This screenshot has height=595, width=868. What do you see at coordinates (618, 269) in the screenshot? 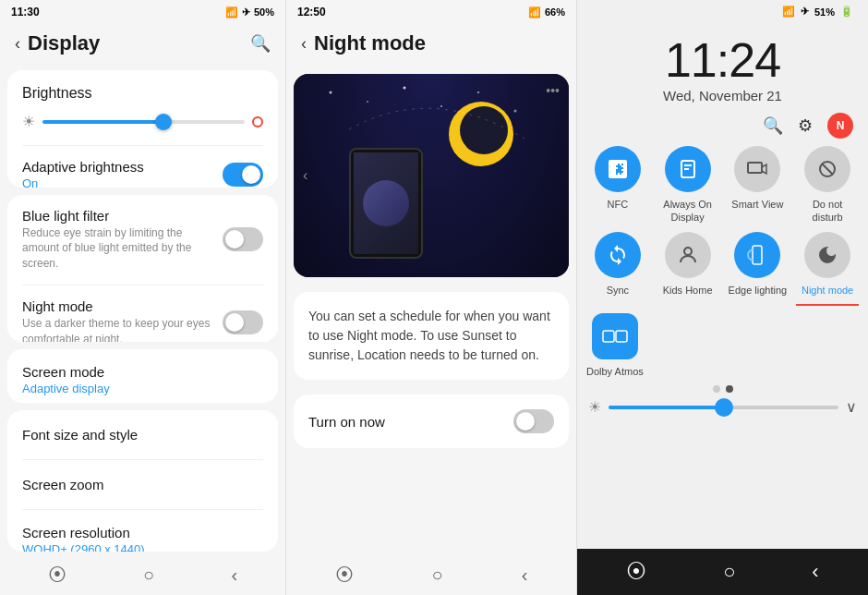
I see `qs-tile-sync: Sync` at bounding box center [618, 269].